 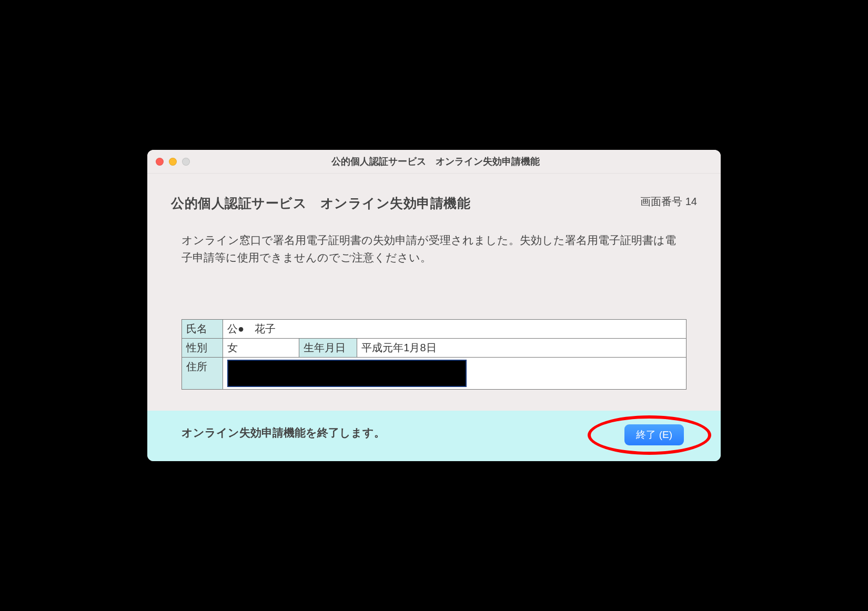 I want to click on page-title: 公的個人認証サービス オンライン失効申請機能, so click(x=321, y=203).